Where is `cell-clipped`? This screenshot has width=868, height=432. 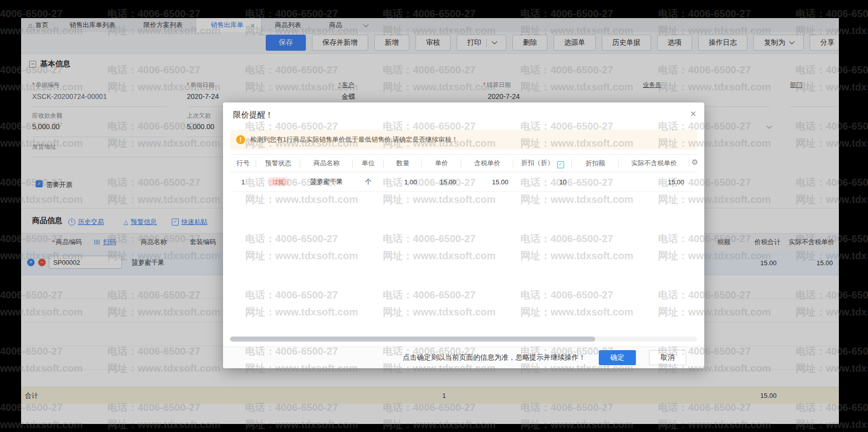
cell-clipped is located at coordinates (693, 182).